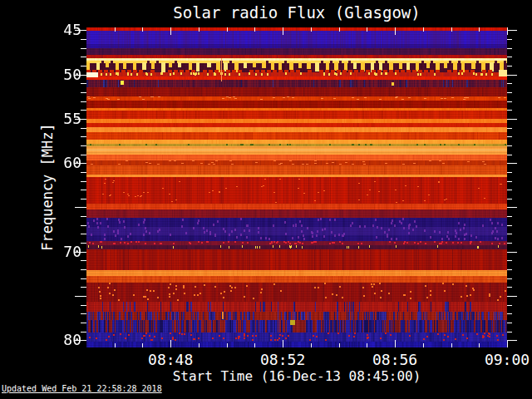 This screenshot has height=399, width=532. Describe the element at coordinates (81, 389) in the screenshot. I see `updated-timestamp: Updated Wed Feb 21 22:58:28 2018` at that location.